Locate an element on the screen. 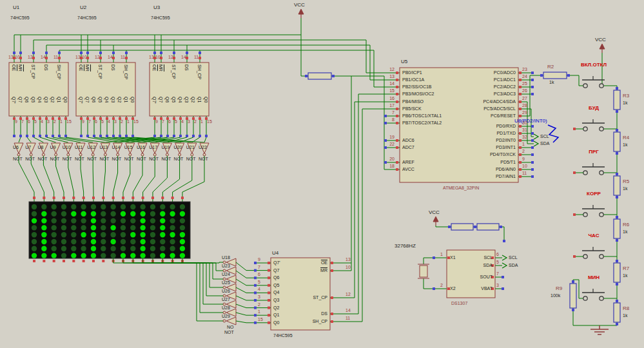 The image size is (644, 348). button-prog is located at coordinates (594, 169).